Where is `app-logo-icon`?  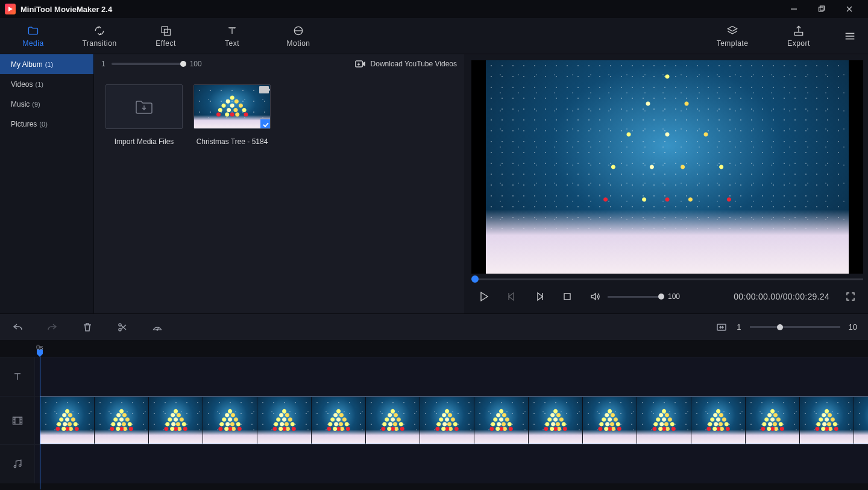
app-logo-icon is located at coordinates (10, 9).